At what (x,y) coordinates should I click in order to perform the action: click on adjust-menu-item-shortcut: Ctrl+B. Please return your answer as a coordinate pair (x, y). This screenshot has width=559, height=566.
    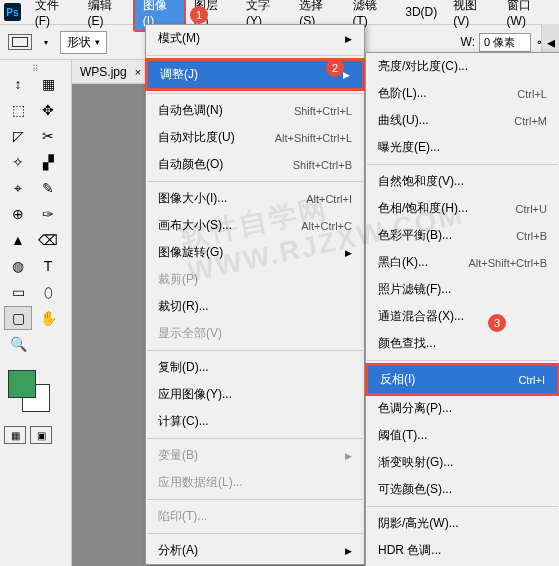
    Looking at the image, I should click on (532, 236).